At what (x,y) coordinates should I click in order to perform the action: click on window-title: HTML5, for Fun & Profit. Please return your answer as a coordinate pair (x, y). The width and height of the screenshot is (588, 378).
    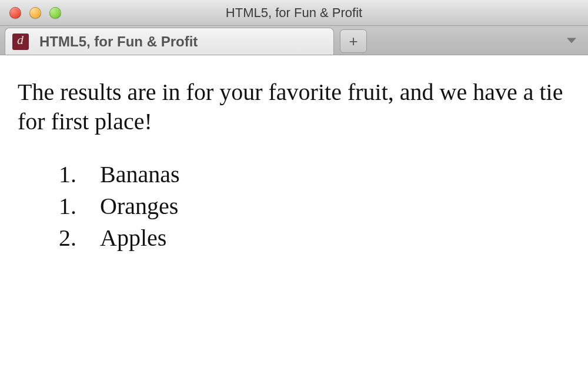
    Looking at the image, I should click on (294, 13).